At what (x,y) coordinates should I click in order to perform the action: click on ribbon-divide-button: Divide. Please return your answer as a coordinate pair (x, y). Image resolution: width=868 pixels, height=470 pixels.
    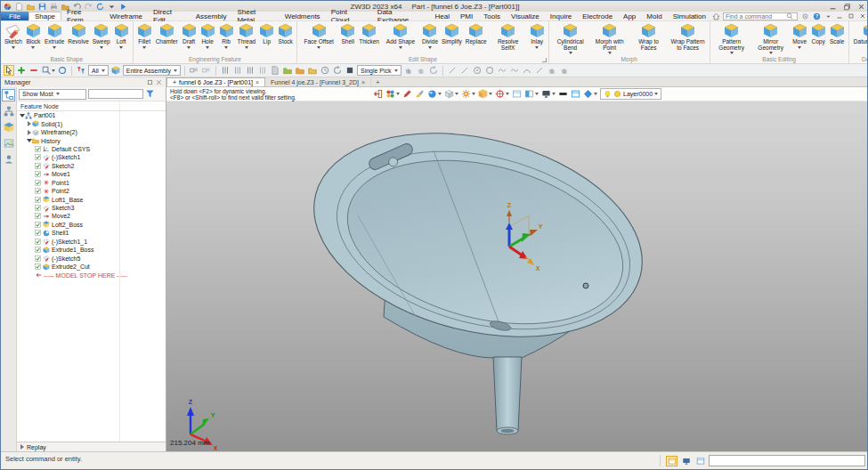
    Looking at the image, I should click on (430, 36).